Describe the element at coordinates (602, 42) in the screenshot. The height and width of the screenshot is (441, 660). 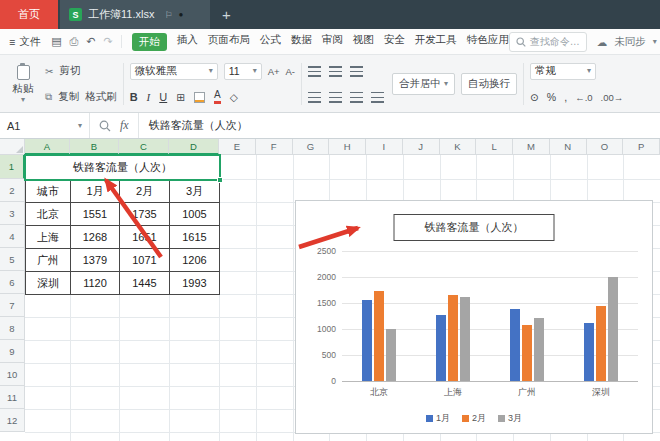
I see `cloud-sync-icon: ☁` at that location.